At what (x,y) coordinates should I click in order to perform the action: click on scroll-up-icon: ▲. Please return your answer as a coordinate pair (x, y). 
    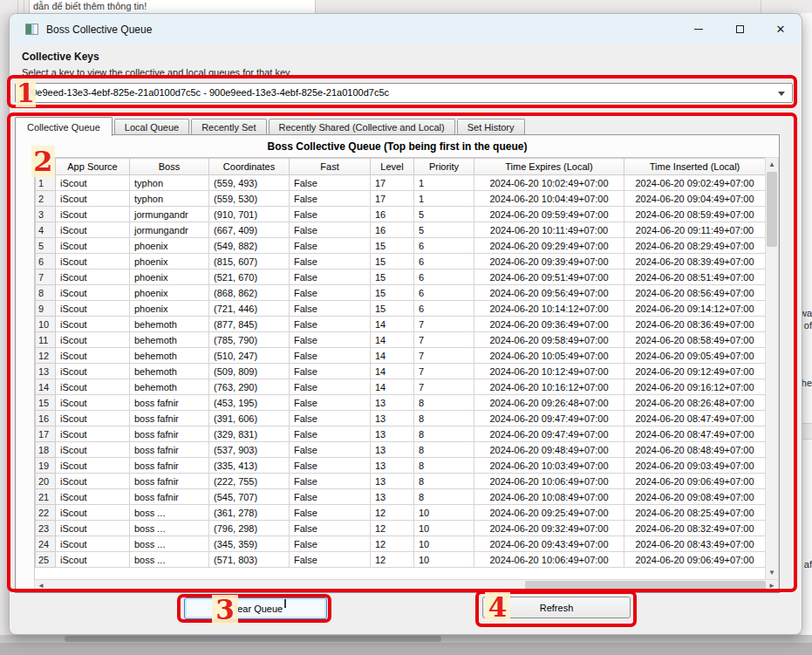
    Looking at the image, I should click on (772, 164).